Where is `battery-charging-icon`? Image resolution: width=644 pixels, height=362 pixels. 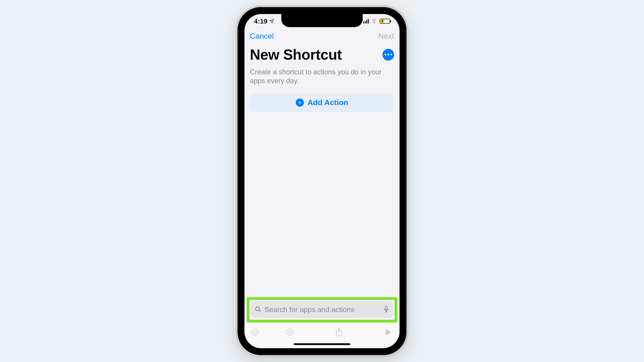 battery-charging-icon is located at coordinates (385, 21).